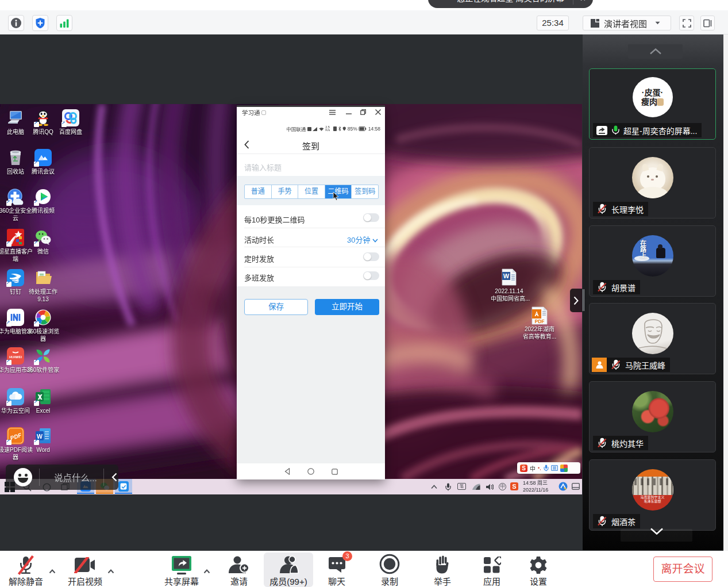  I want to click on svg-text: W, so click(507, 276).